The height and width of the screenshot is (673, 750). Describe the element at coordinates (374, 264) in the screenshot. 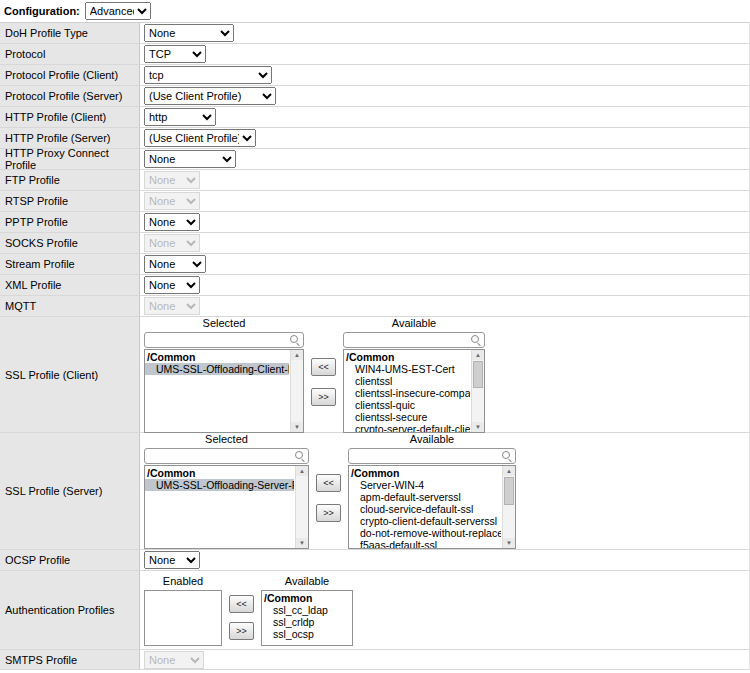

I see `row-stream-profile: Stream Profile None` at that location.